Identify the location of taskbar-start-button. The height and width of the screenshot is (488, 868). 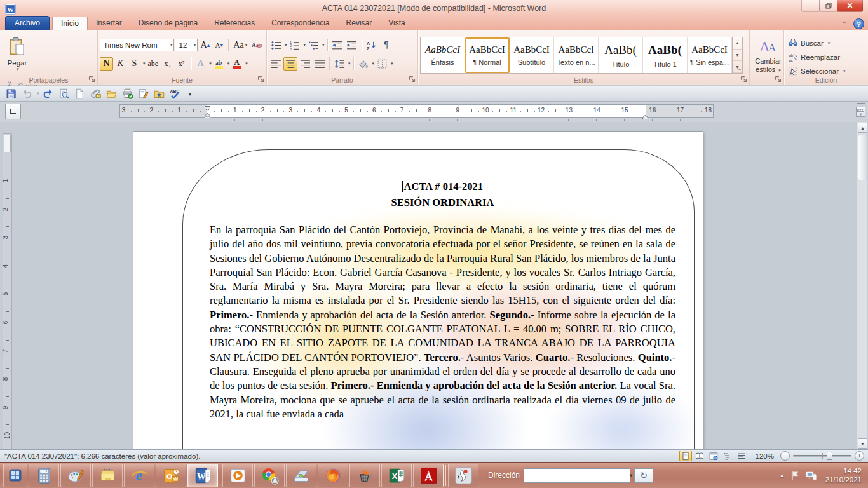
(15, 475).